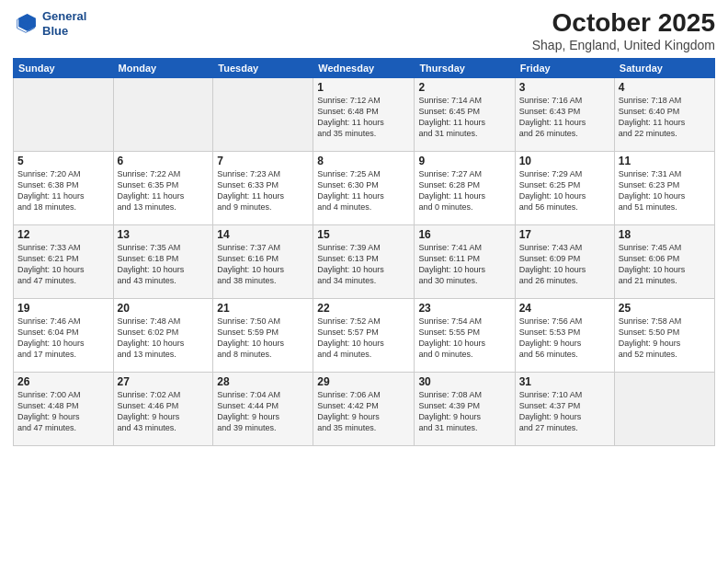 This screenshot has height=563, width=728. What do you see at coordinates (364, 335) in the screenshot?
I see `table-row: 22Sunrise: 7:52 AM Sunset: 5:57 PM Dayli…` at bounding box center [364, 335].